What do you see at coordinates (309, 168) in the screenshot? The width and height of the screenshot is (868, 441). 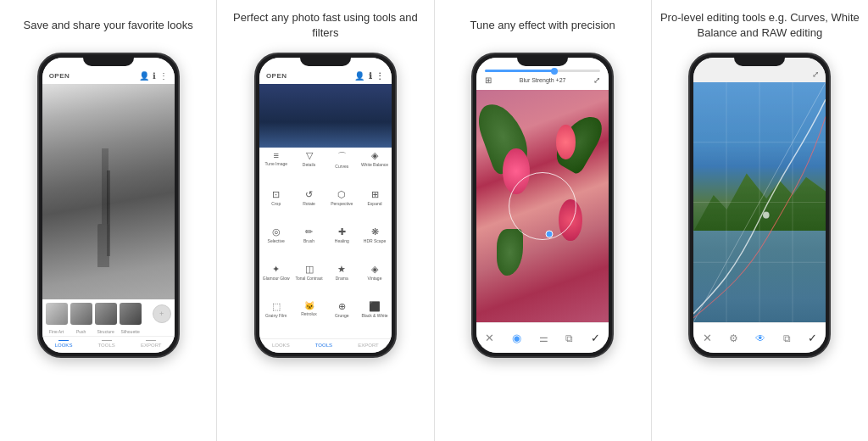 I see `tool-details: ▽ Details` at bounding box center [309, 168].